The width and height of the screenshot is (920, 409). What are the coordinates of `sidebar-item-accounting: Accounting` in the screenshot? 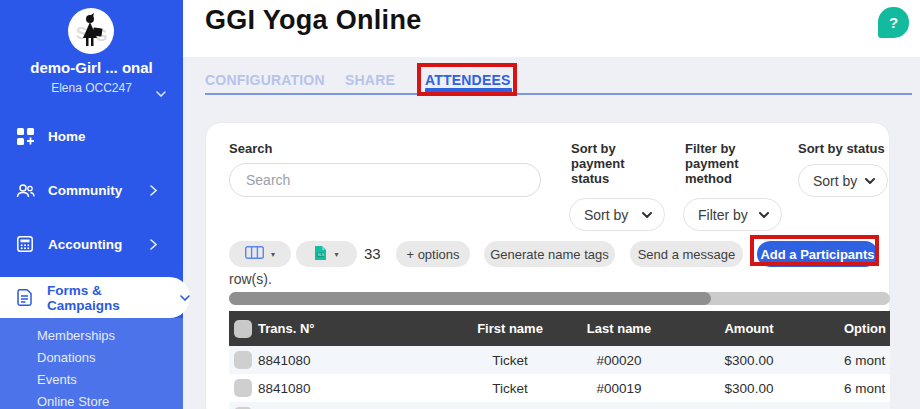 It's located at (92, 244).